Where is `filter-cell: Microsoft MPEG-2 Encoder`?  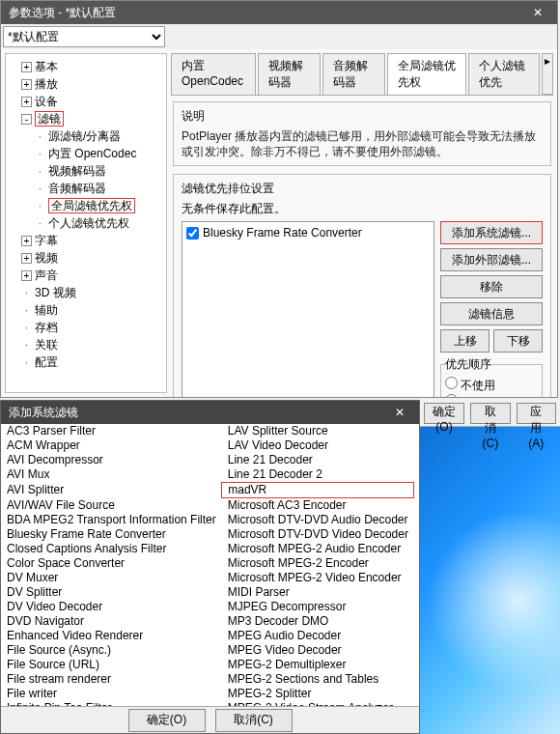 filter-cell: Microsoft MPEG-2 Encoder is located at coordinates (319, 564).